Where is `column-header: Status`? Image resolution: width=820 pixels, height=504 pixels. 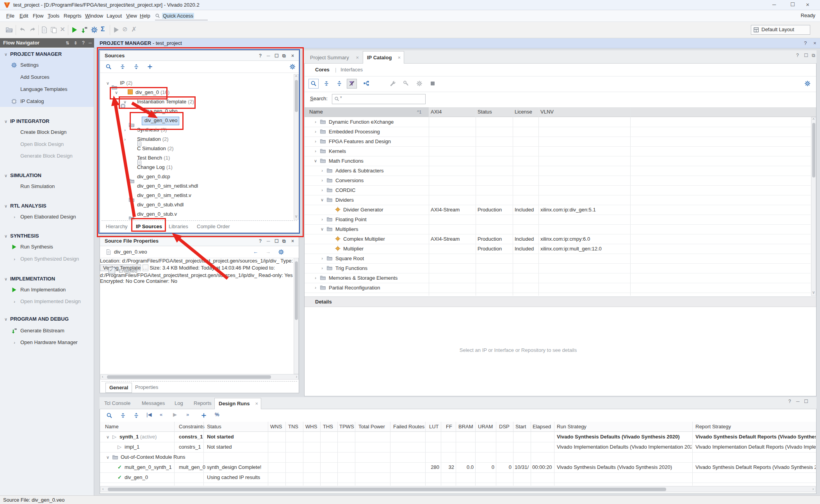 column-header: Status is located at coordinates (214, 427).